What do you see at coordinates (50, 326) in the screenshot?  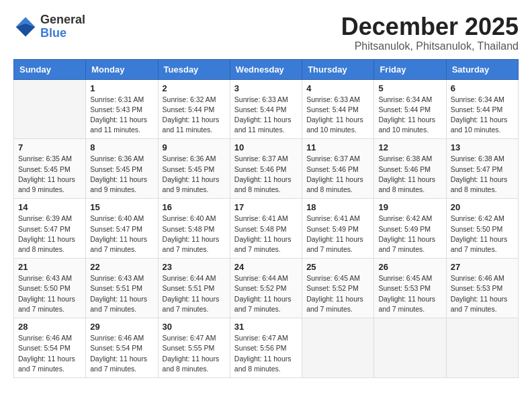 I see `day-number: 28` at bounding box center [50, 326].